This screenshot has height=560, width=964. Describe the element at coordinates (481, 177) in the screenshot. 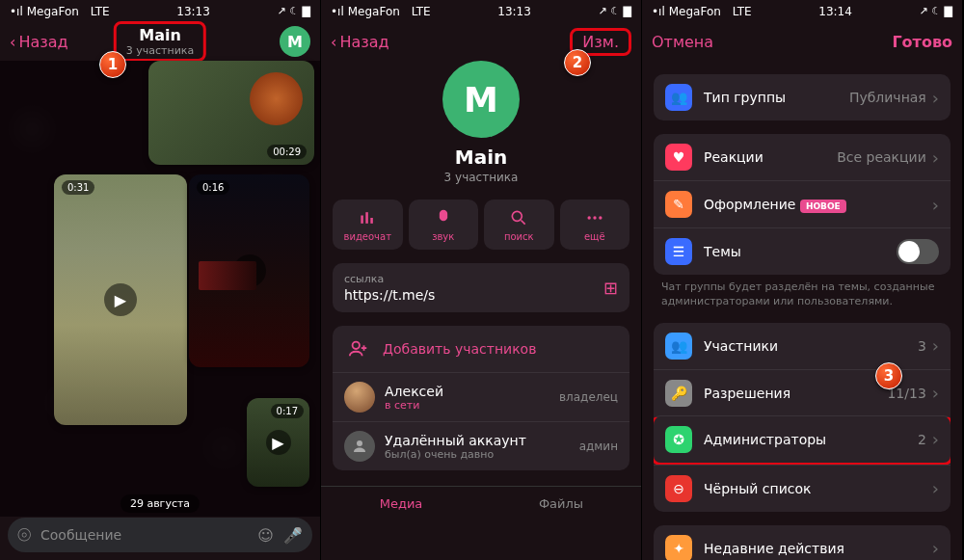

I see `group-subtitle: 3 участника` at that location.